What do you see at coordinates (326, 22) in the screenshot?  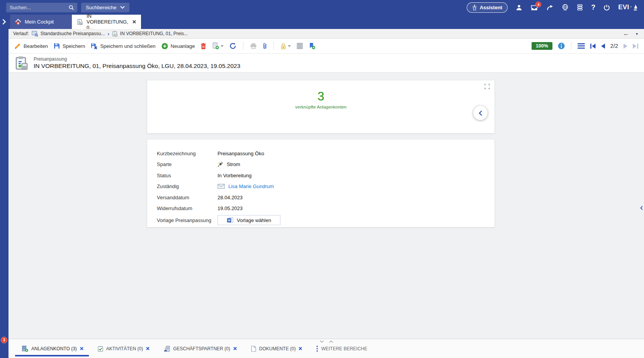 I see `document-tabbar: Mein Cockpit IN VORBEREITUNG, 0...` at bounding box center [326, 22].